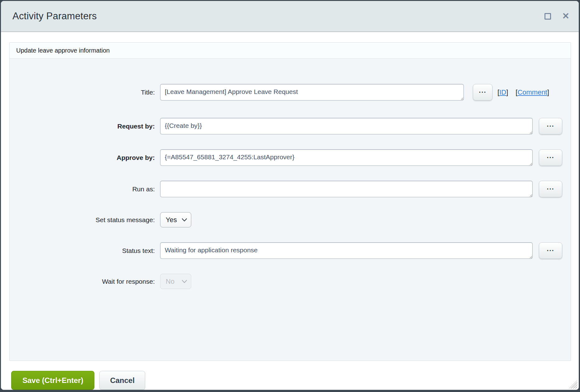  I want to click on title-input: [Leave Management] Approve Leave Request, so click(312, 92).